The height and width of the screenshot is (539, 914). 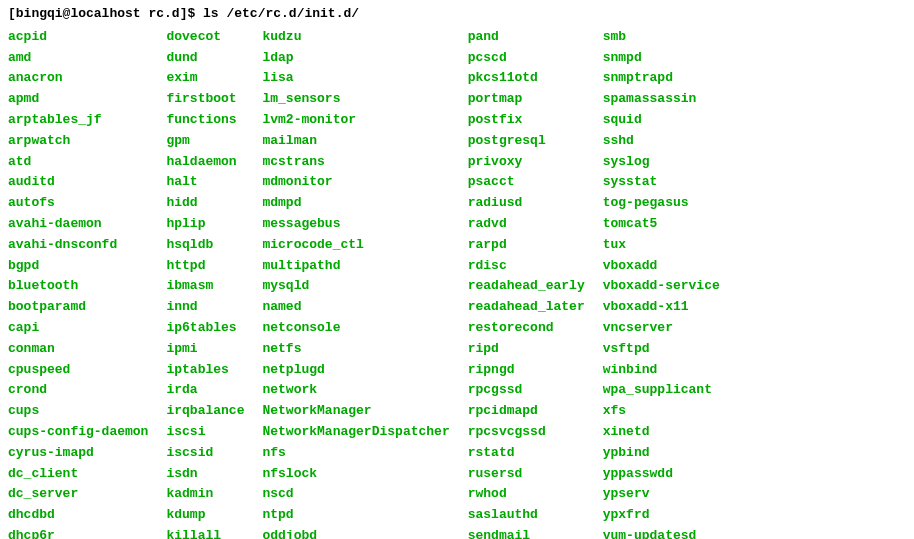 What do you see at coordinates (78, 308) in the screenshot?
I see `file-entry: bootparamd` at bounding box center [78, 308].